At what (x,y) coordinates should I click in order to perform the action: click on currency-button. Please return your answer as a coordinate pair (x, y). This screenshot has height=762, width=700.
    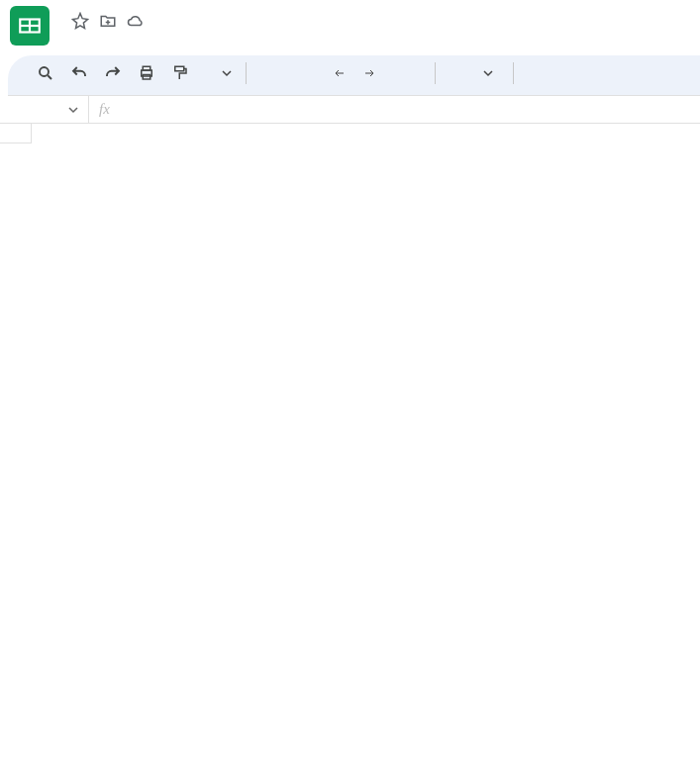
    Looking at the image, I should click on (270, 73).